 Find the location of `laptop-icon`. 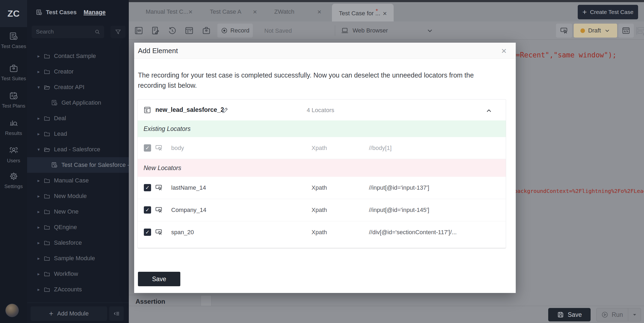

laptop-icon is located at coordinates (345, 31).